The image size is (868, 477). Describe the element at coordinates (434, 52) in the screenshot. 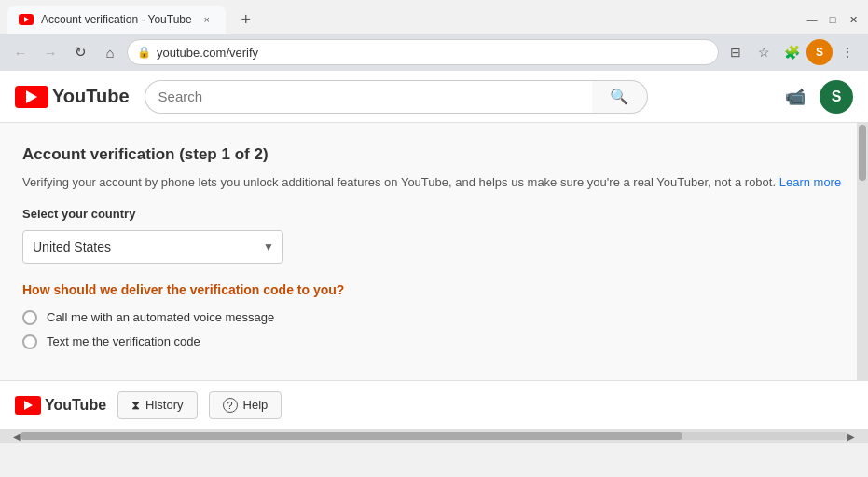

I see `address-bar-row: ← → ↻ ⌂ 🔒 youtube.com/verify ⊟ ☆ 🧩 S ⋮` at that location.